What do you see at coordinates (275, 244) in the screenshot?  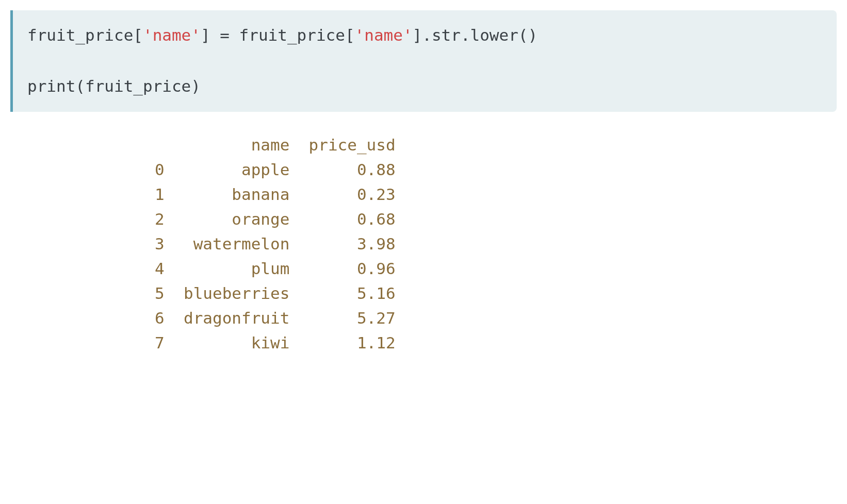 I see `output-row: 3 watermelon 3.98` at bounding box center [275, 244].